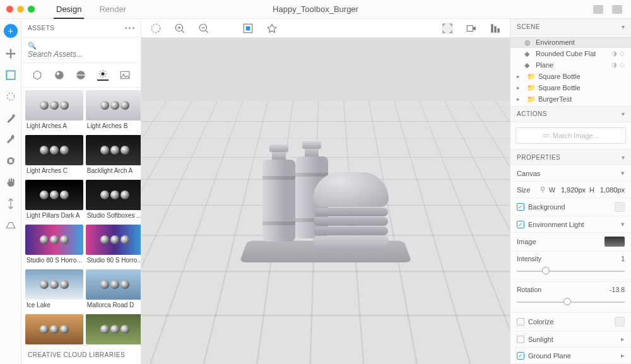  I want to click on asset-thumb: Light Arches B, so click(114, 111).